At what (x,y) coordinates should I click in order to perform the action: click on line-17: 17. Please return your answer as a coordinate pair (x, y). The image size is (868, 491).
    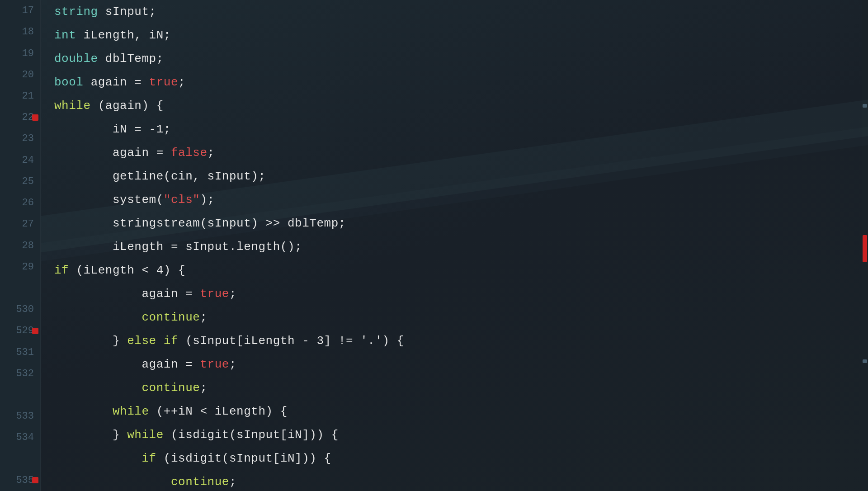
    Looking at the image, I should click on (20, 11).